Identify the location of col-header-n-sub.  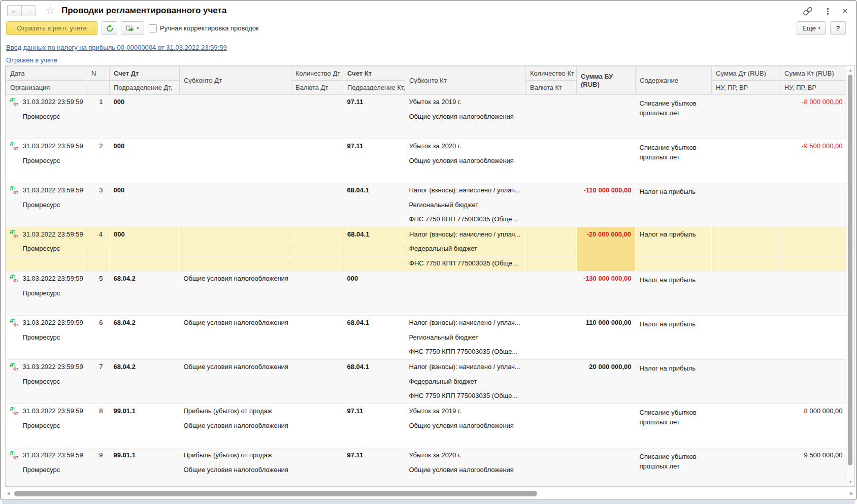
(98, 88).